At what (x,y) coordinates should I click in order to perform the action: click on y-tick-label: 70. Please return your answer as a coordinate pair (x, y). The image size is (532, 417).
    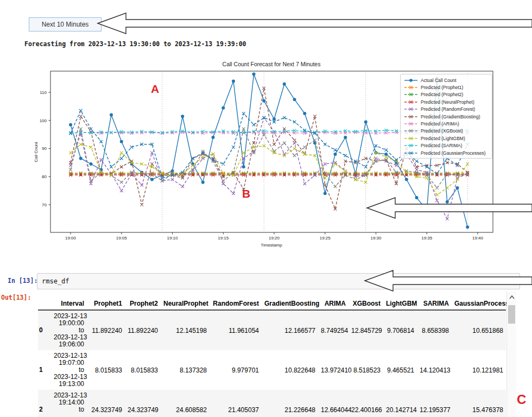
    Looking at the image, I should click on (45, 205).